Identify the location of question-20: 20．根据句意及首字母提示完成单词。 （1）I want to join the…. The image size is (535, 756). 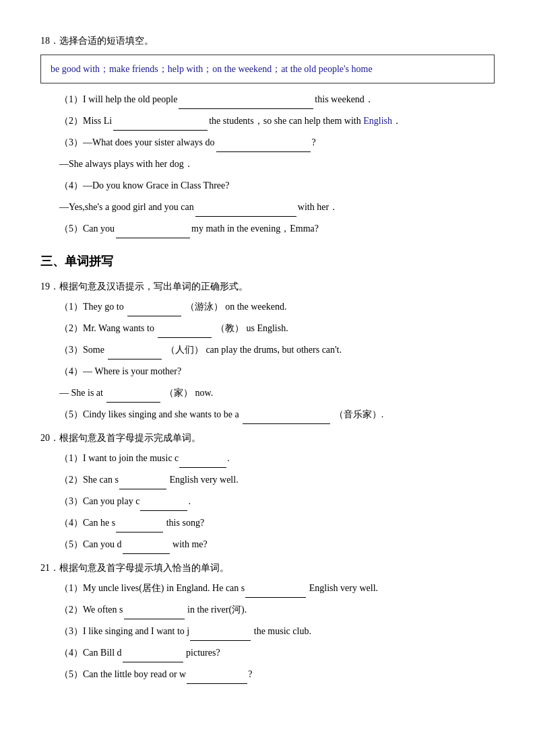
(268, 491).